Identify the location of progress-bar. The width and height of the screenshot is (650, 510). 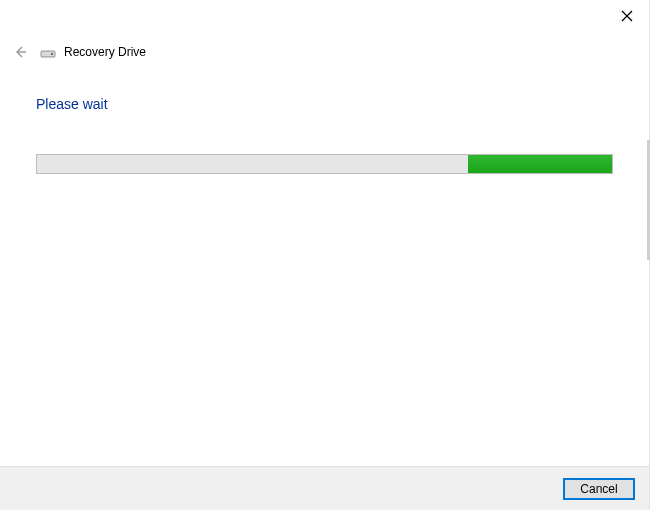
(324, 164).